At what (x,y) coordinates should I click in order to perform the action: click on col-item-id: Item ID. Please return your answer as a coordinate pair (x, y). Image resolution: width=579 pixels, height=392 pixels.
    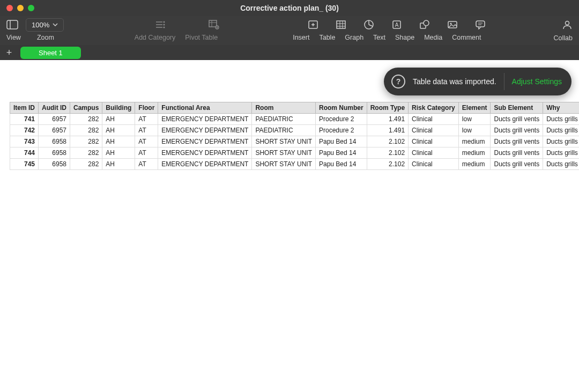
    Looking at the image, I should click on (25, 108).